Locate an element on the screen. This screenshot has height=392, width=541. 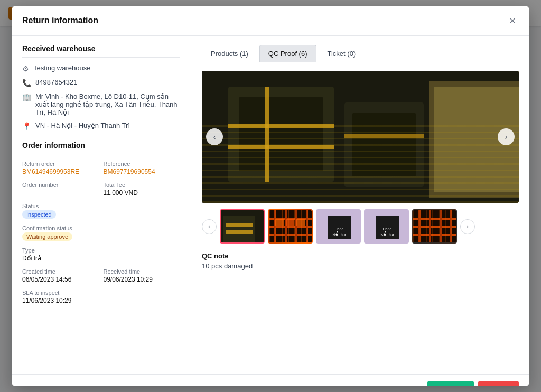
warehouse-name-row: ⚙ Testing warehouse is located at coordinates (101, 69).